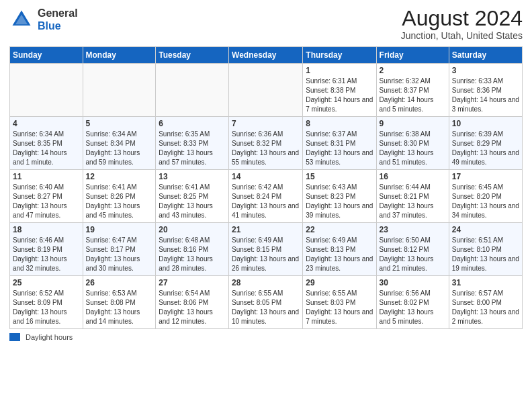 The width and height of the screenshot is (532, 411). I want to click on logo-blue: Blue, so click(50, 26).